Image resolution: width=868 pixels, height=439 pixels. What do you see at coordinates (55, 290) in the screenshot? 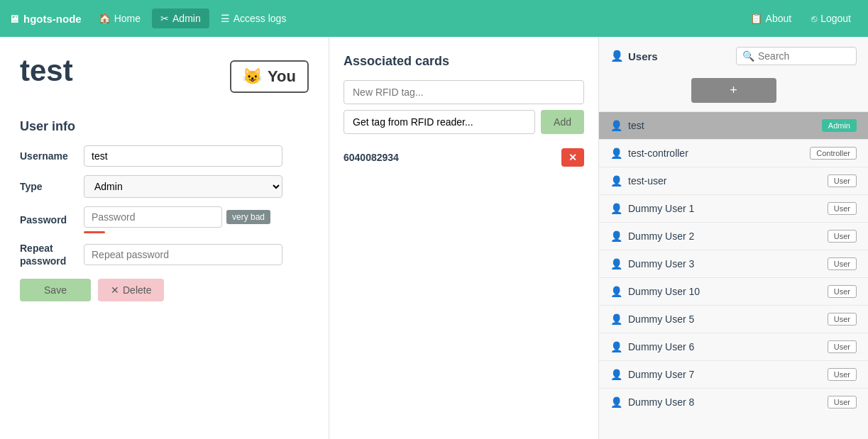
I see `save-button: Save` at bounding box center [55, 290].